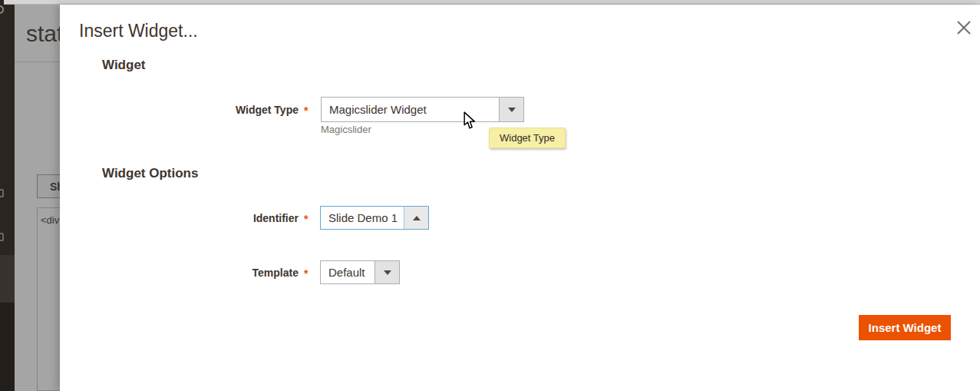  Describe the element at coordinates (180, 273) in the screenshot. I see `template-label: Template` at that location.